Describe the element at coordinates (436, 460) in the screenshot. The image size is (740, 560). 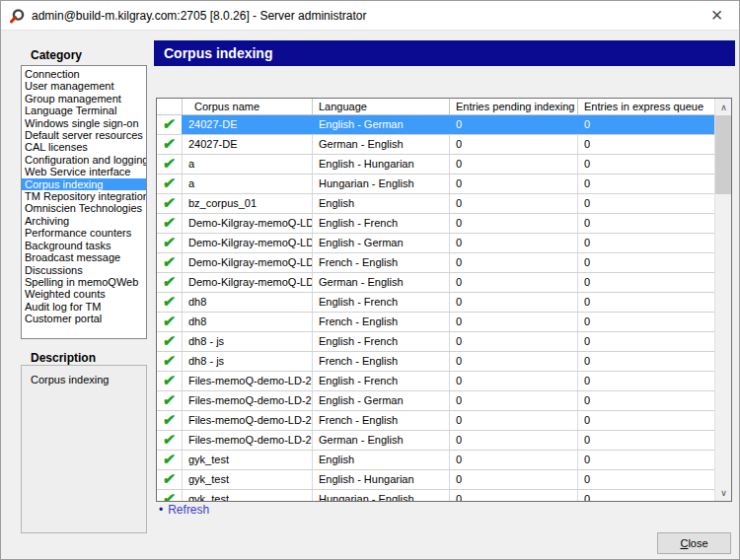
I see `table-row: ✔gyk_testEnglish00` at that location.